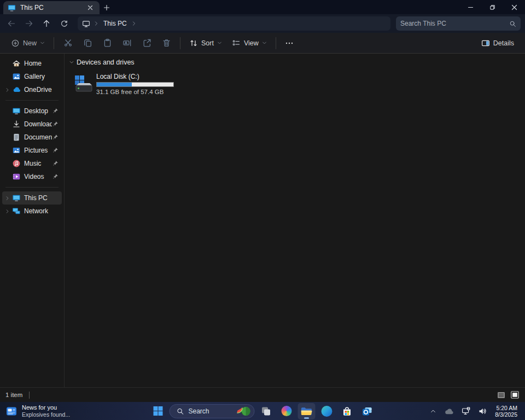 Image resolution: width=525 pixels, height=420 pixels. I want to click on search-input, so click(455, 24).